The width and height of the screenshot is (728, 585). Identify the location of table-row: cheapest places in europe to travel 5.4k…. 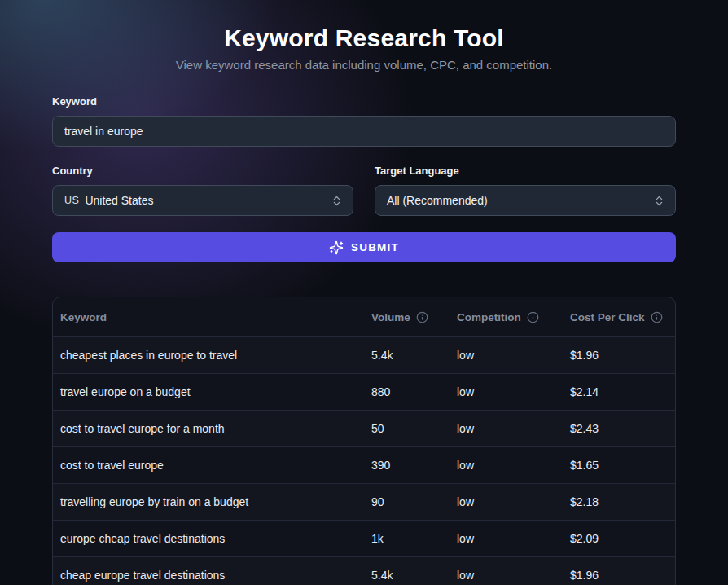
(364, 355).